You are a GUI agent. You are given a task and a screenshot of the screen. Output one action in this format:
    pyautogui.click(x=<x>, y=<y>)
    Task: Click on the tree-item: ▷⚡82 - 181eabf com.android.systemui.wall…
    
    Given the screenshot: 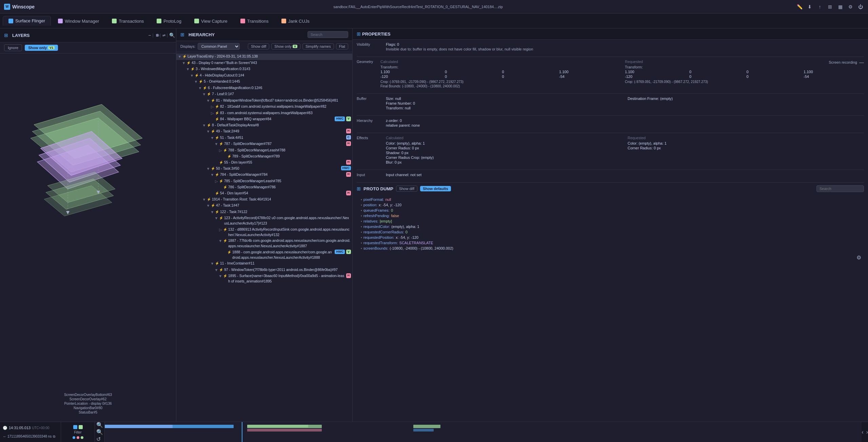 What is the action you would take?
    pyautogui.click(x=264, y=107)
    